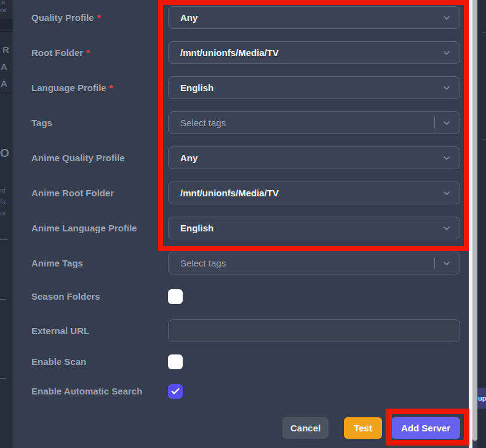 The height and width of the screenshot is (448, 486). Describe the element at coordinates (239, 263) in the screenshot. I see `form-row-anime-tags: Anime Tags Select tags` at that location.